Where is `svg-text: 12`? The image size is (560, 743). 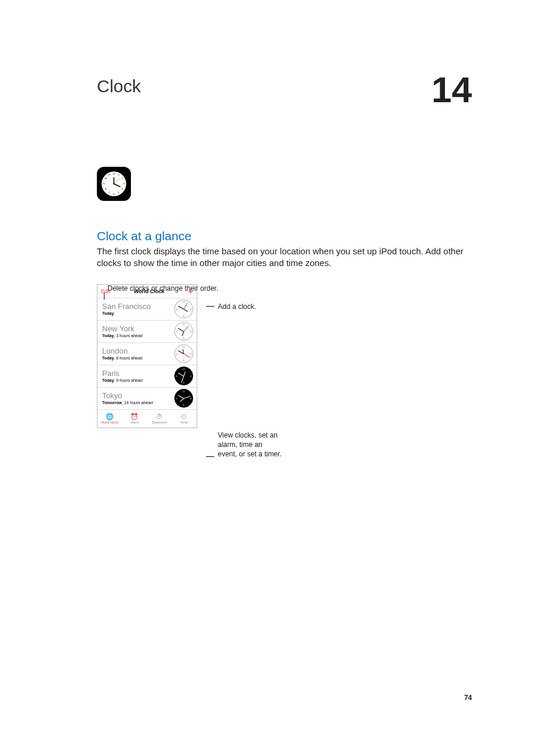
svg-text: 12 is located at coordinates (114, 174).